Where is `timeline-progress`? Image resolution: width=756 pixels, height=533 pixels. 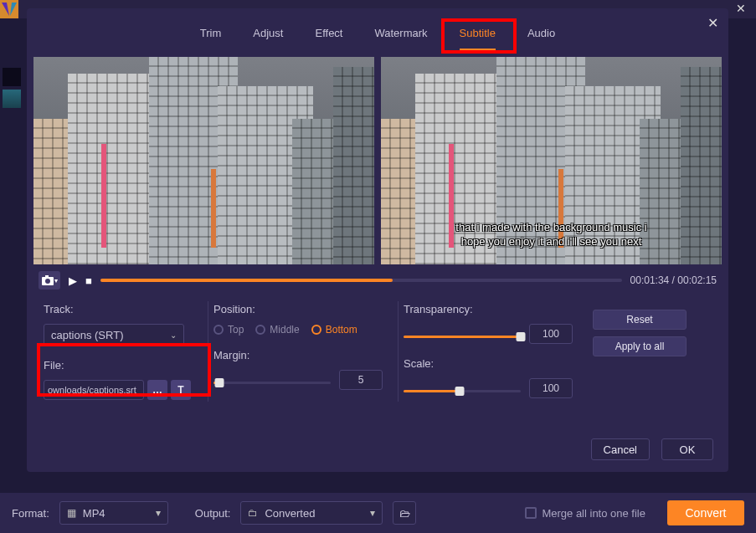
timeline-progress is located at coordinates (246, 280).